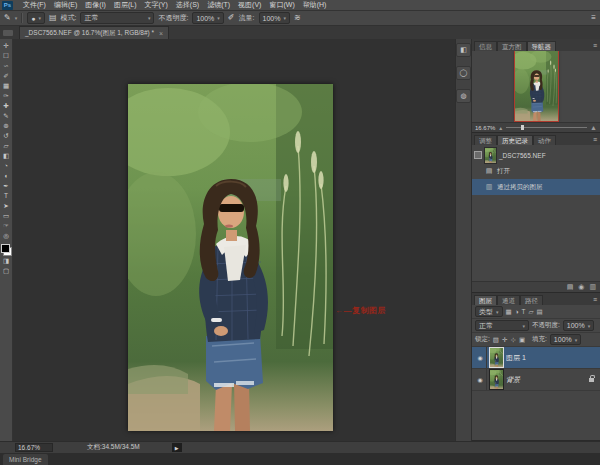 Image resolution: width=600 pixels, height=465 pixels. I want to click on navigator-tab-0: 信息, so click(486, 46).